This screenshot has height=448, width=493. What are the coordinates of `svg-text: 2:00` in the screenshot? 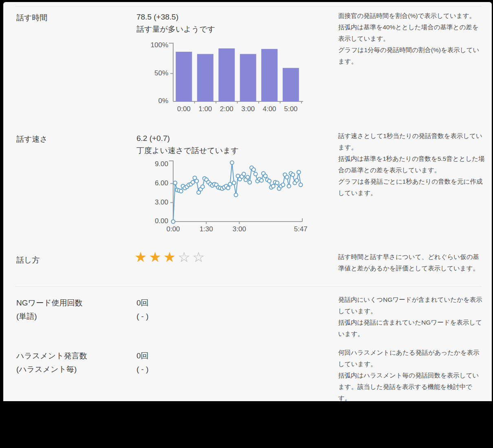 It's located at (227, 109).